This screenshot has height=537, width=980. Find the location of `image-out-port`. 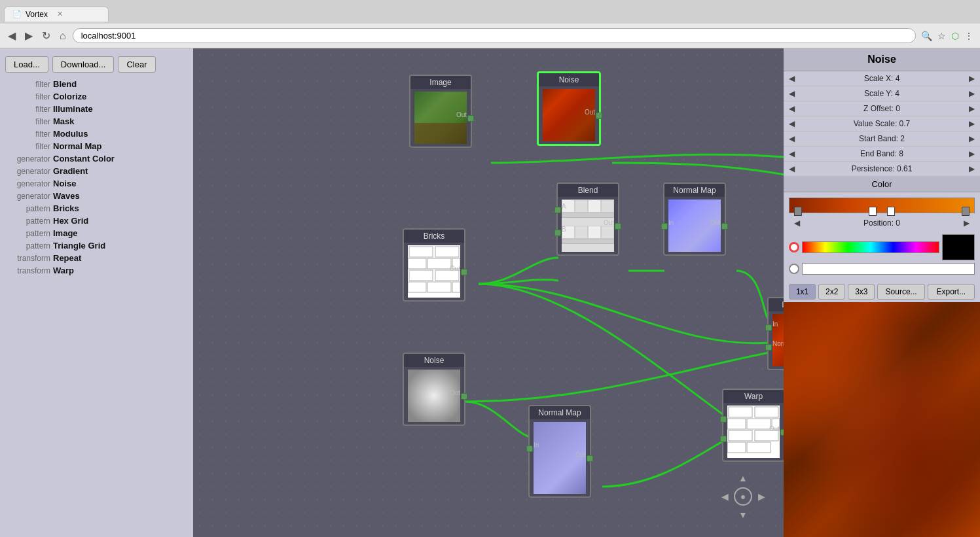

image-out-port is located at coordinates (471, 118).